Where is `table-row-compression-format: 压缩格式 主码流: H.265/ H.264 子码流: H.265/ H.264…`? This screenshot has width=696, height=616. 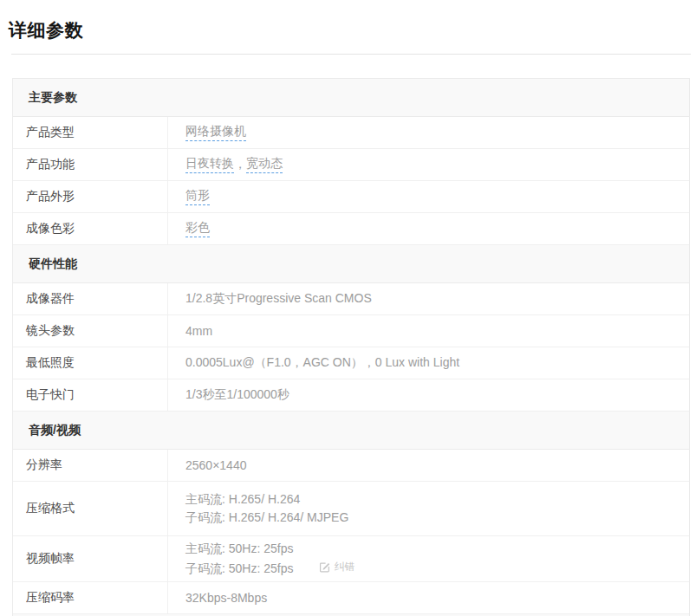 table-row-compression-format: 压缩格式 主码流: H.265/ H.264 子码流: H.265/ H.264… is located at coordinates (351, 509).